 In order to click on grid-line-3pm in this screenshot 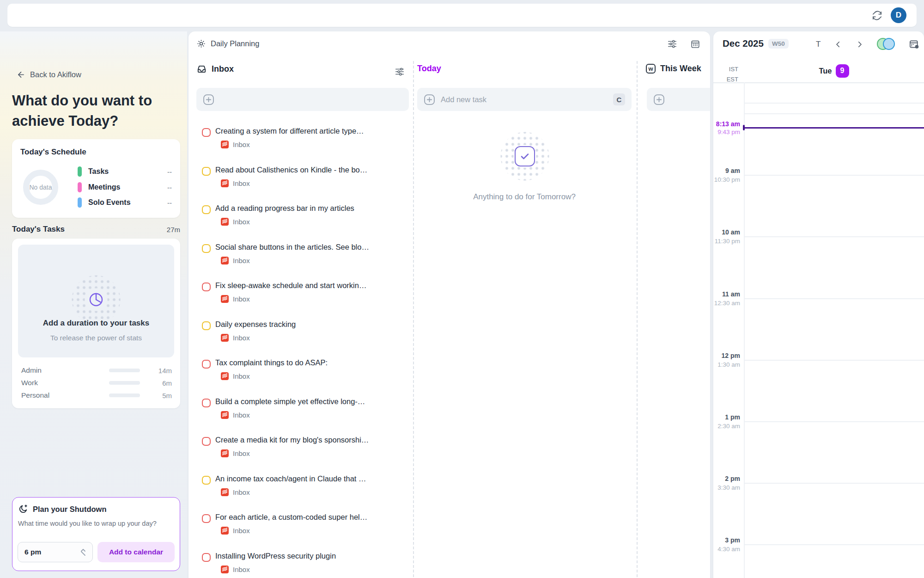, I will do `click(834, 545)`.